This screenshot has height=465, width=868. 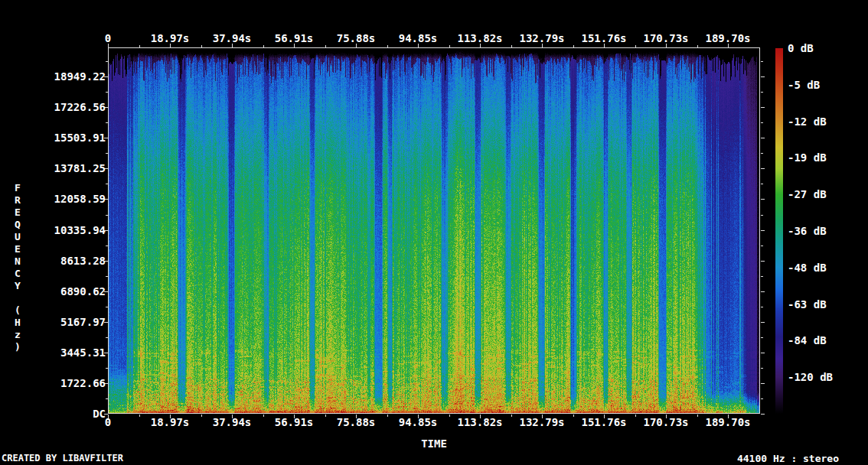 I want to click on time-tick-label-top: 18.97s, so click(x=170, y=38).